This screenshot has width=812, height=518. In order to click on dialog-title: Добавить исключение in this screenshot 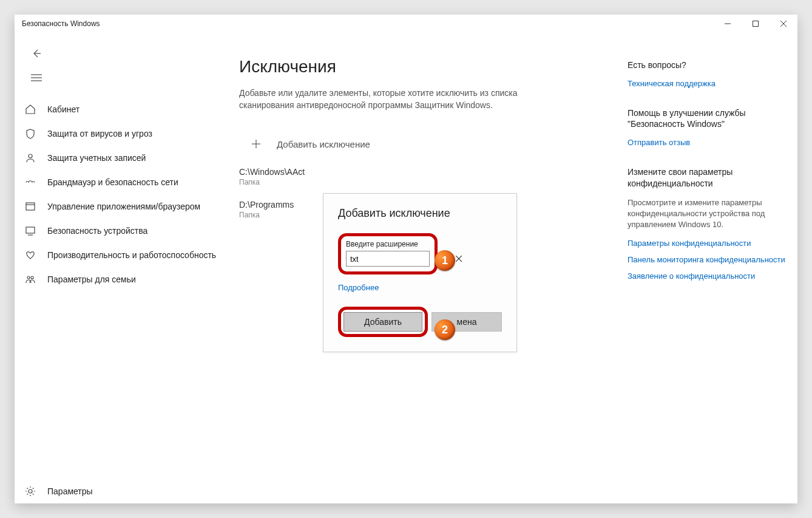, I will do `click(420, 214)`.